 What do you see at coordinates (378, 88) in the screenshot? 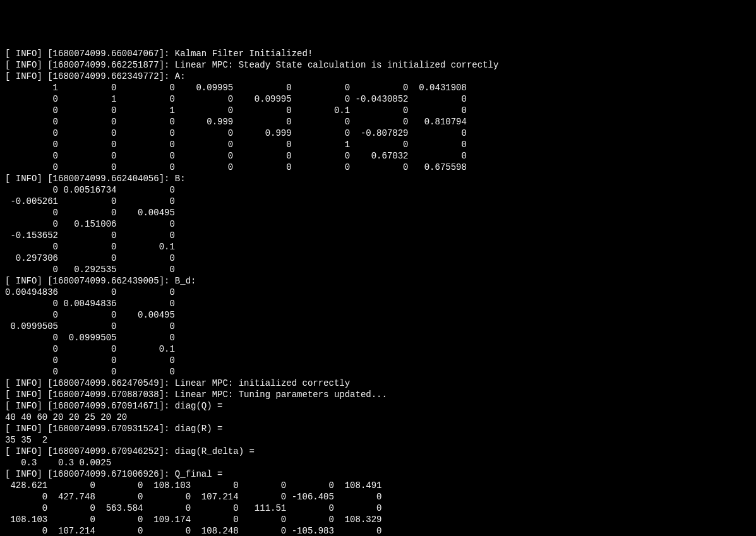
I see `matrix-A-row: 1 0 0 0.09995 0 0 0 0.0431908` at bounding box center [378, 88].